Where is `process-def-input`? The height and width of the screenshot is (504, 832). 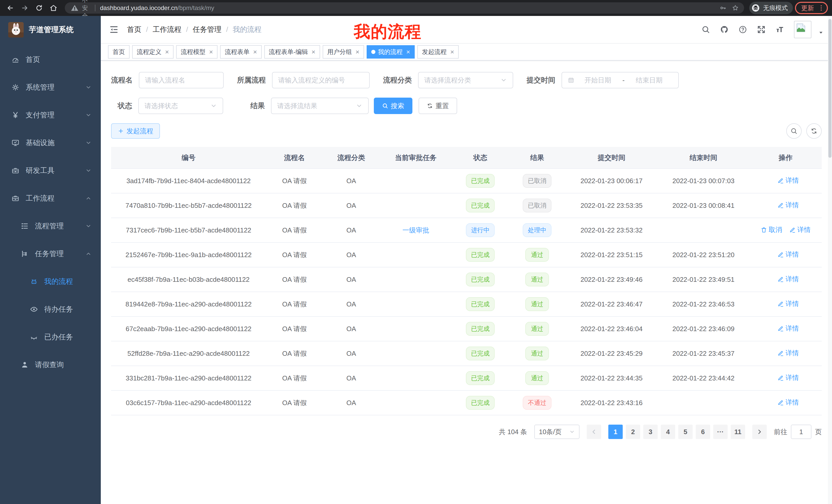 process-def-input is located at coordinates (321, 80).